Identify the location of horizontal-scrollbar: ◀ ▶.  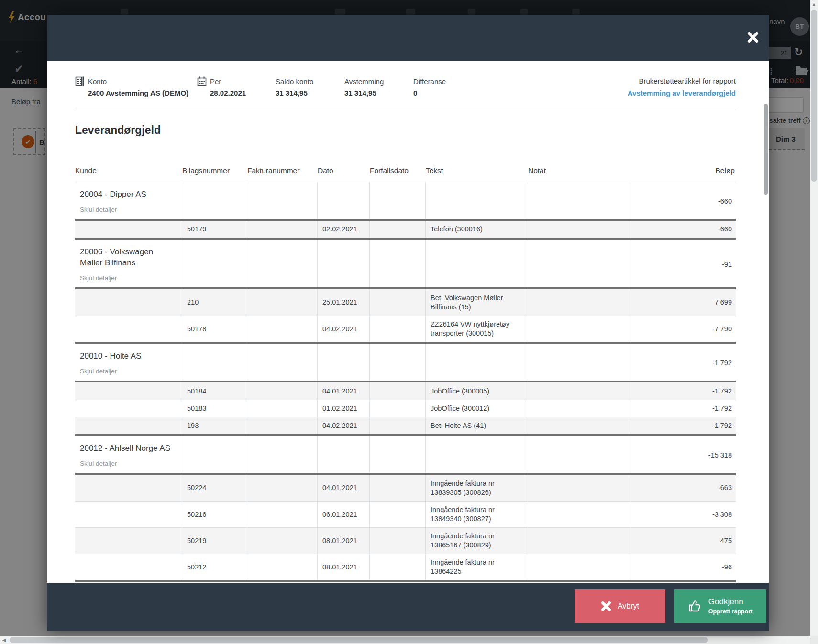
(409, 640).